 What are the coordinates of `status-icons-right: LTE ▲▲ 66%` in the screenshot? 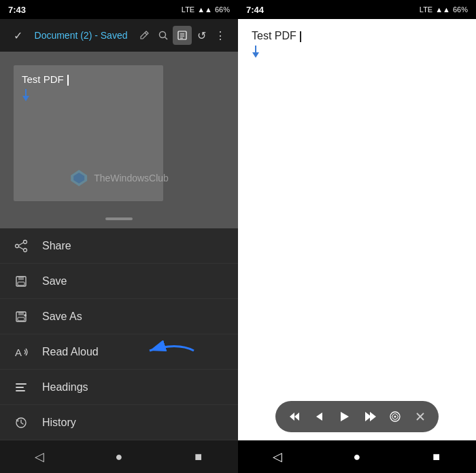 It's located at (443, 10).